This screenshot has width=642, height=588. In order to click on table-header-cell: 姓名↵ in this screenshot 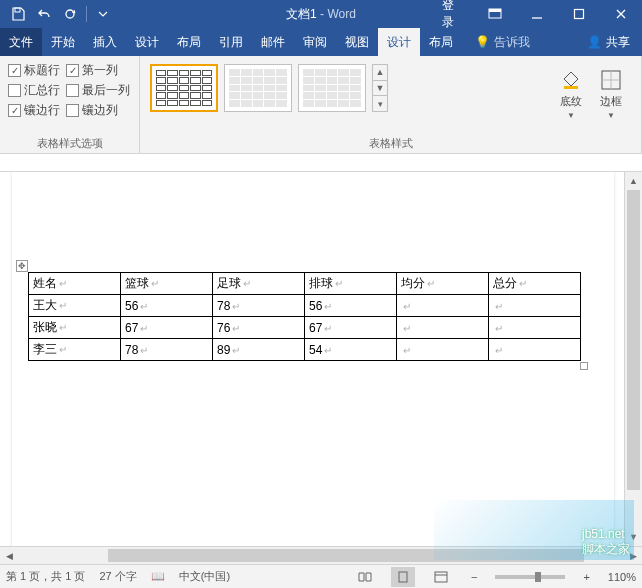, I will do `click(75, 284)`.